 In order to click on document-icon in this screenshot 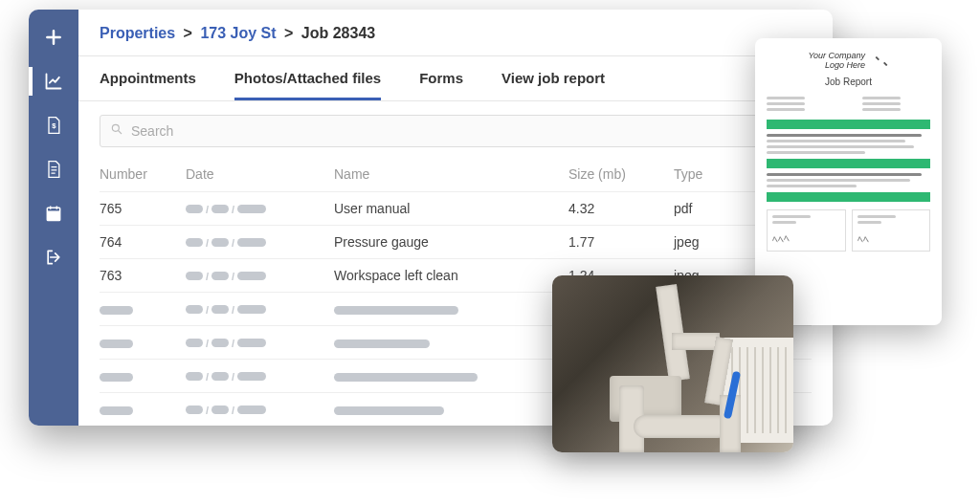, I will do `click(54, 169)`.